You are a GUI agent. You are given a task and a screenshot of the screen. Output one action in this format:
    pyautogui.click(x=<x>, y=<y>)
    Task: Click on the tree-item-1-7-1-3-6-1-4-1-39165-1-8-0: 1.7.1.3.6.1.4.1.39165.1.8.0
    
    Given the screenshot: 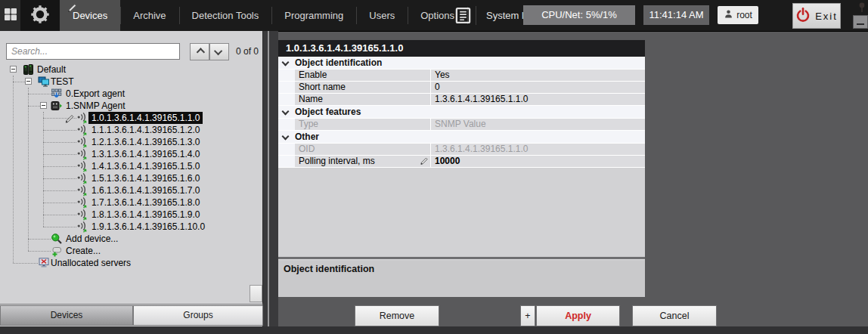 What is the action you would take?
    pyautogui.click(x=132, y=203)
    